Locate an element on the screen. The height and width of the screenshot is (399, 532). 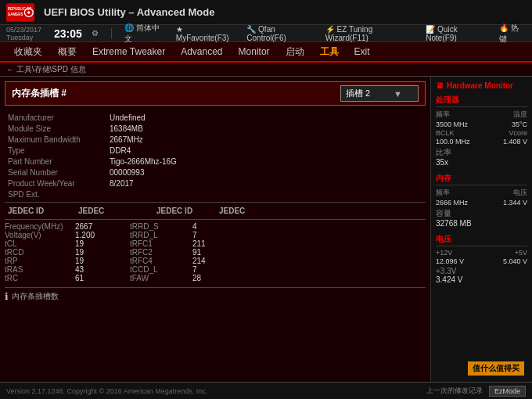
timing-val-tras: 43 is located at coordinates (95, 269).